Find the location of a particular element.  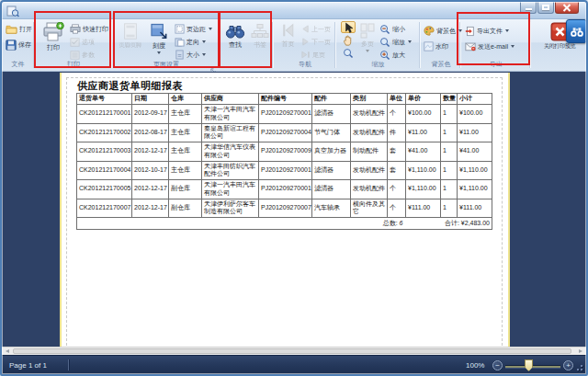

group-zoom: 多页 缩小 缩放 放大 缩放 is located at coordinates (379, 45).